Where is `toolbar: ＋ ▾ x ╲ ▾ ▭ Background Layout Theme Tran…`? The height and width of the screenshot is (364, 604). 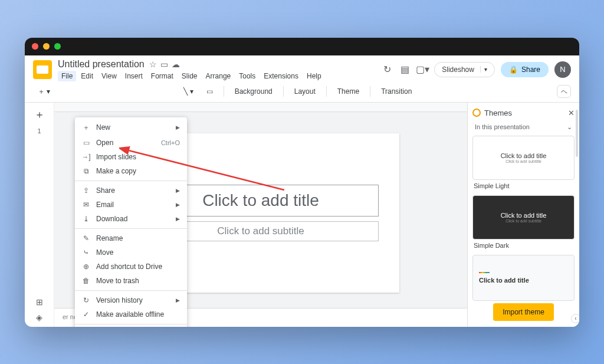
toolbar: ＋ ▾ x ╲ ▾ ▭ Background Layout Theme Tran… is located at coordinates (302, 92).